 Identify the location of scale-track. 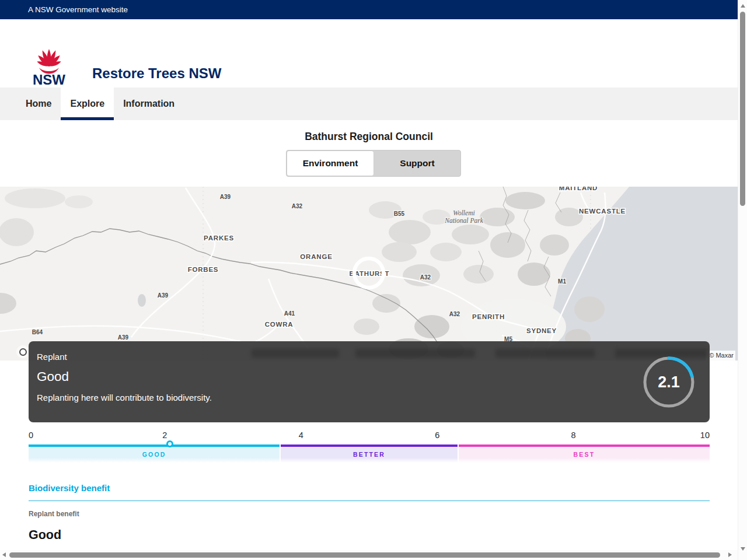
(369, 446).